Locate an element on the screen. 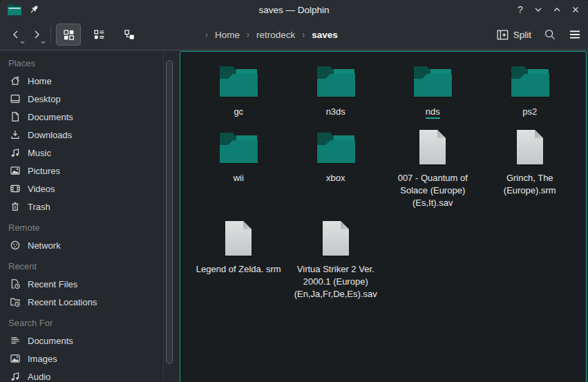  download-icon is located at coordinates (15, 135).